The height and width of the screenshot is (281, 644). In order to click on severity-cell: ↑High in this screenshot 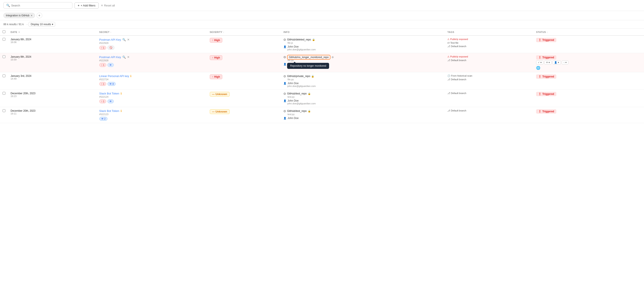, I will do `click(244, 63)`.